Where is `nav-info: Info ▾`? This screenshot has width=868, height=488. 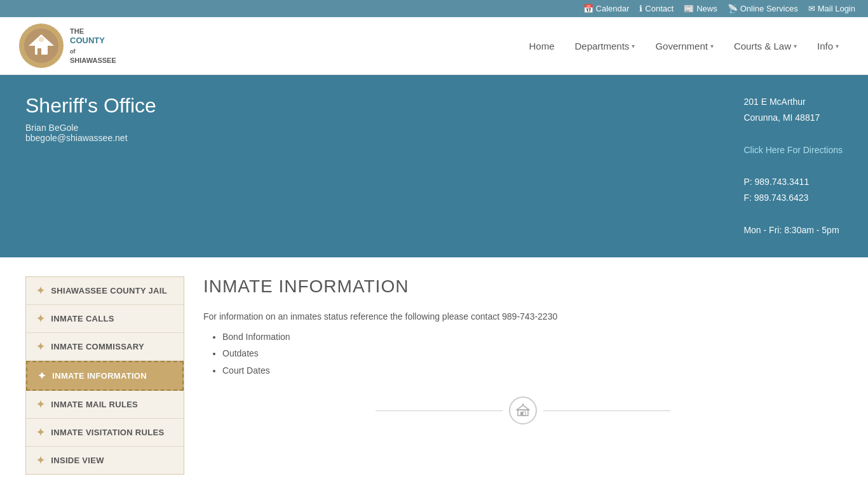 nav-info: Info ▾ is located at coordinates (828, 46).